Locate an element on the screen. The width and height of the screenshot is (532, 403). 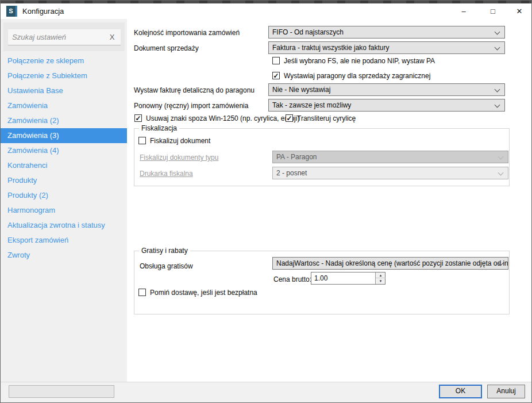
fs-nip-checkbox-label: Jeśli wybrano FS, ale nie podano NIP, wy… is located at coordinates (360, 61).